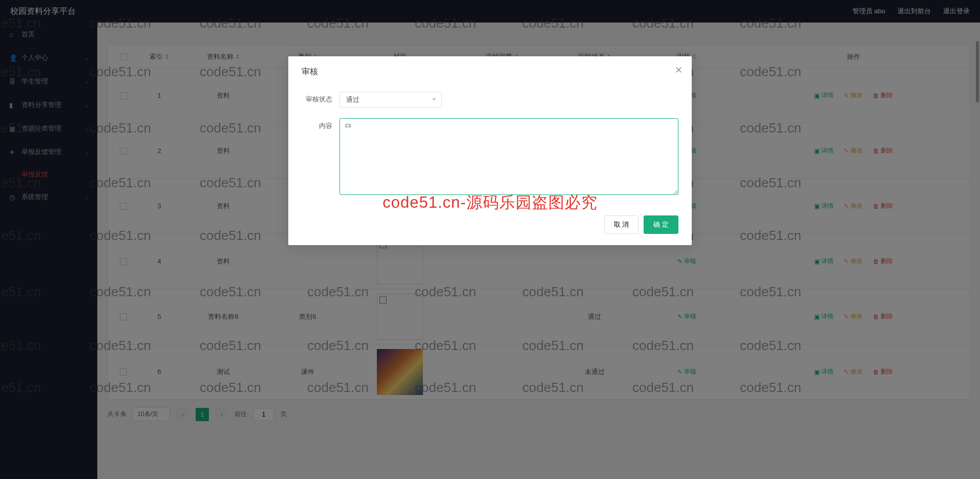 The image size is (980, 479). I want to click on status-label: 审核状态, so click(321, 98).